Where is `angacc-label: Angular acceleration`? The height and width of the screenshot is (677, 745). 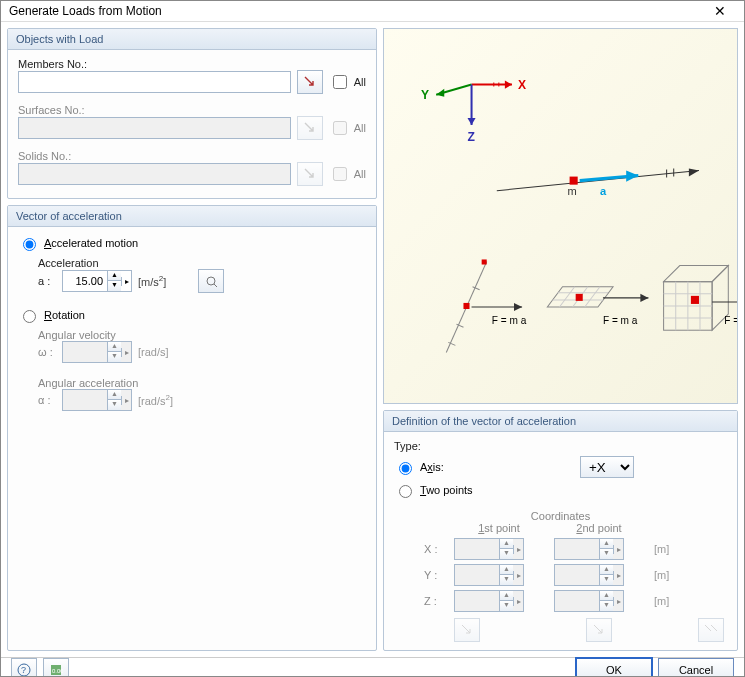 angacc-label: Angular acceleration is located at coordinates (202, 383).